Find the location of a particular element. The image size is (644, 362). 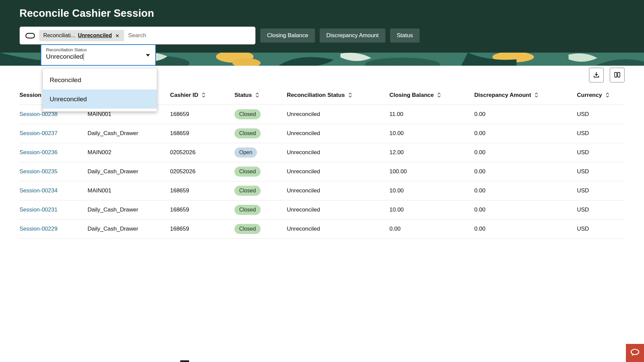

session-cell: Session-00237 is located at coordinates (54, 133).